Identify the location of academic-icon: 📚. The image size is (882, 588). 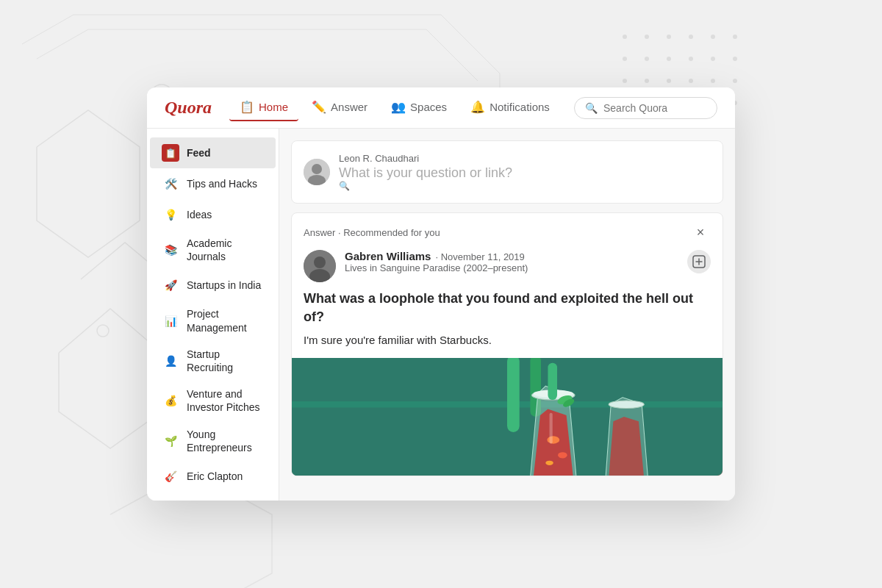
(171, 250).